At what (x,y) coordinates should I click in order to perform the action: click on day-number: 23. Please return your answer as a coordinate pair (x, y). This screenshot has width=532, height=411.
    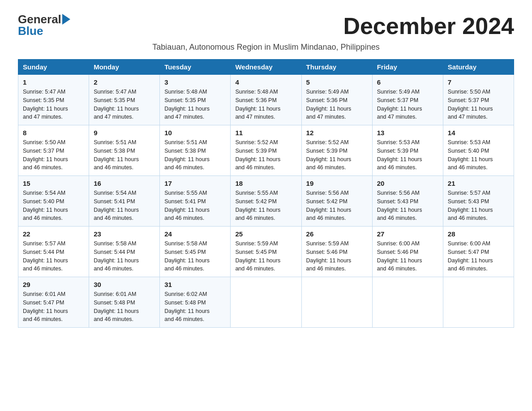
    Looking at the image, I should click on (124, 234).